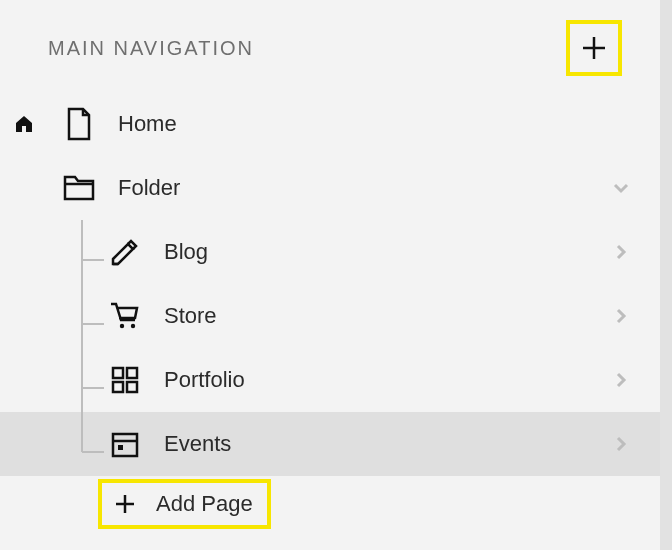 The image size is (672, 550). Describe the element at coordinates (594, 48) in the screenshot. I see `add-section-button` at that location.